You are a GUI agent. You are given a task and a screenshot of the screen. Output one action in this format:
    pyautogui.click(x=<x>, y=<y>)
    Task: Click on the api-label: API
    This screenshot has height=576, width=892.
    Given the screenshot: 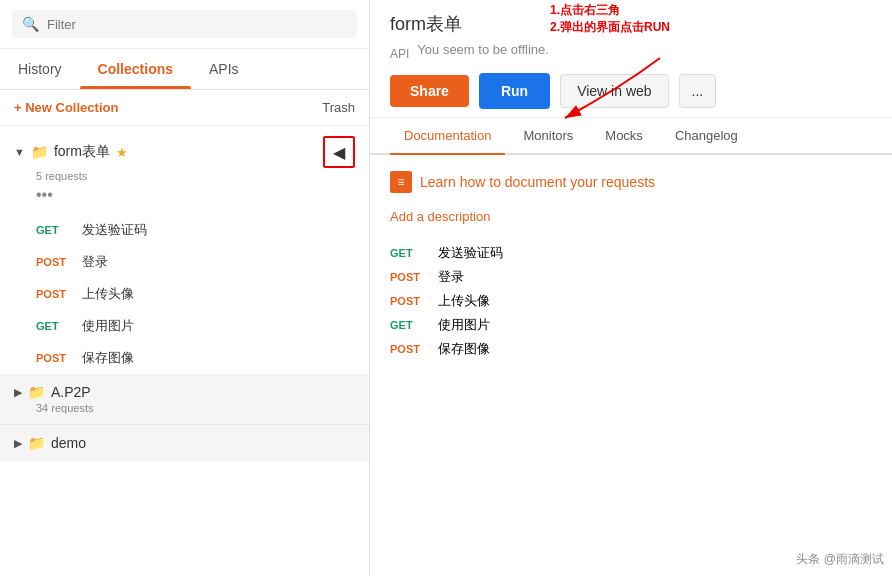 What is the action you would take?
    pyautogui.click(x=400, y=54)
    